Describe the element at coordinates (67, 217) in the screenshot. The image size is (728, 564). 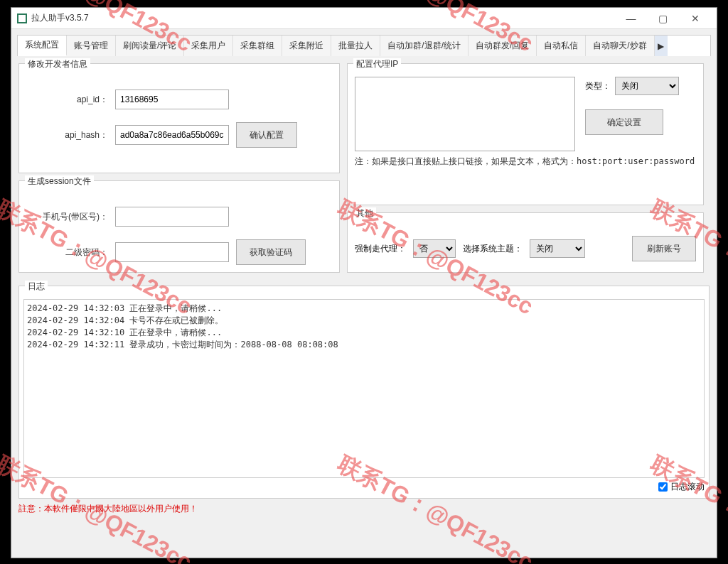
I see `phone-label: 手机号(带区号)：` at that location.